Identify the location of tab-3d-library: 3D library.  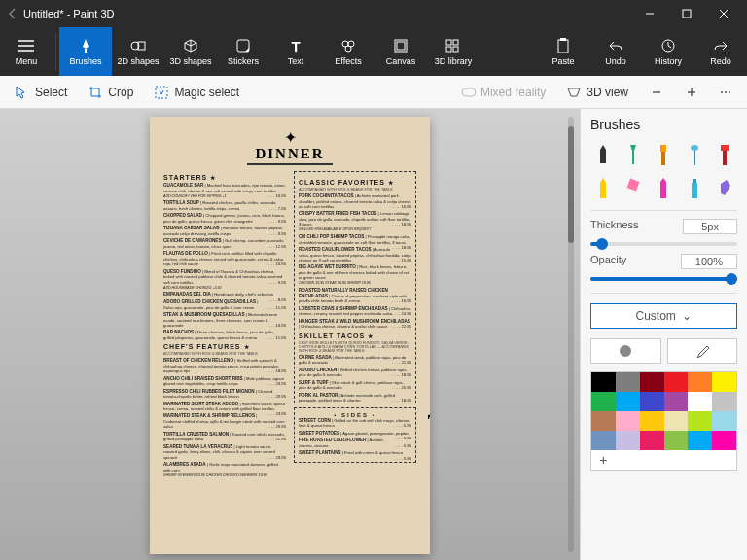
(453, 52).